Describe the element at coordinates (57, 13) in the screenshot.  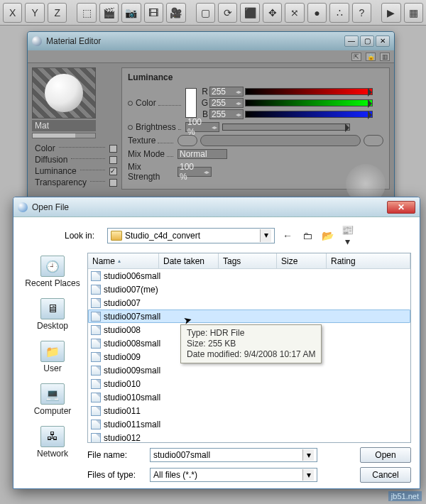
I see `toolbar-button: Z` at that location.